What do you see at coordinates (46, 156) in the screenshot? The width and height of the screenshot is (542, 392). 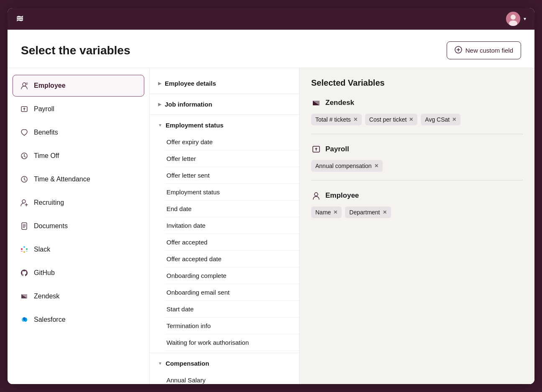 I see `sidebar-item-label: Time Off` at bounding box center [46, 156].